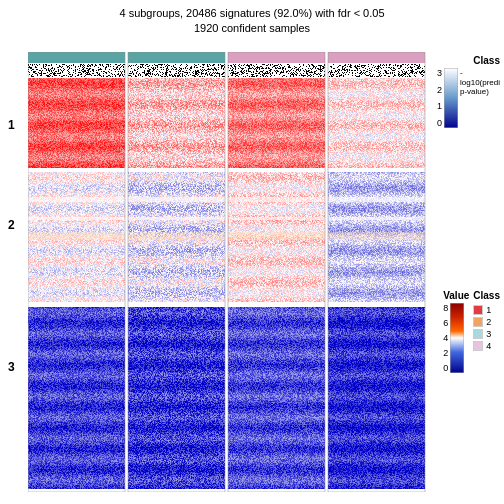  I want to click on pval-legend-label: -log10(predi, so click(480, 78).